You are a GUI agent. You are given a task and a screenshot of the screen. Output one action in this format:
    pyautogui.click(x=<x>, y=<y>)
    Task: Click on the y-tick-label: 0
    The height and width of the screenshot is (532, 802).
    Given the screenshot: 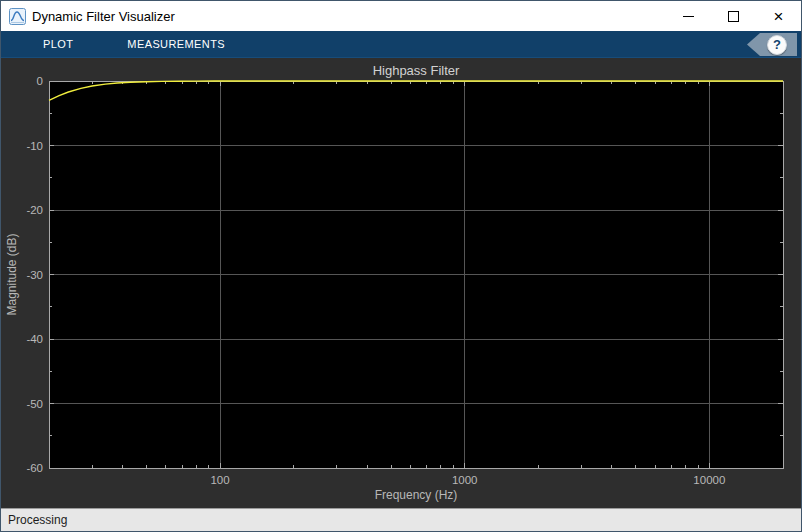 What is the action you would take?
    pyautogui.click(x=40, y=81)
    